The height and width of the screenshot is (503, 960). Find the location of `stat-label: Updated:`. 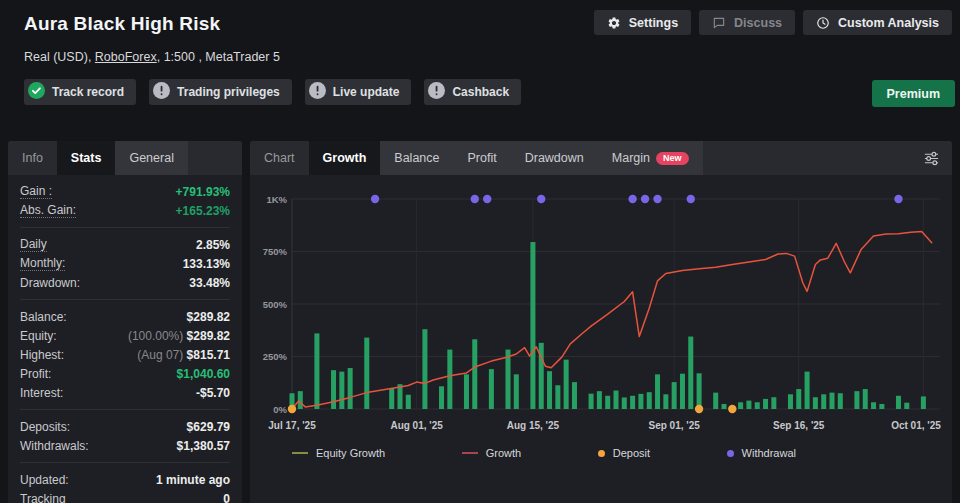

stat-label: Updated: is located at coordinates (44, 480).